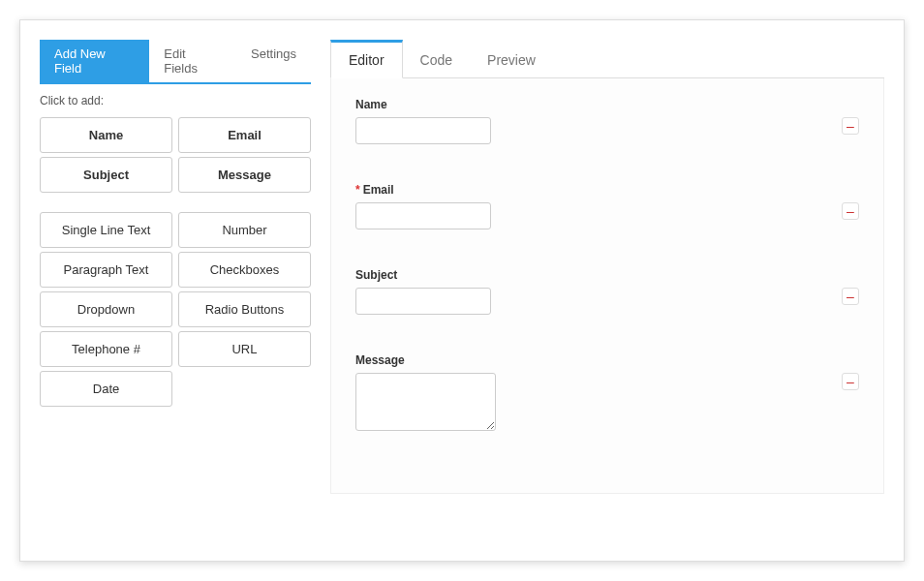 The width and height of the screenshot is (924, 581). Describe the element at coordinates (107, 269) in the screenshot. I see `field-button-paragraph-text: Paragraph Text` at that location.